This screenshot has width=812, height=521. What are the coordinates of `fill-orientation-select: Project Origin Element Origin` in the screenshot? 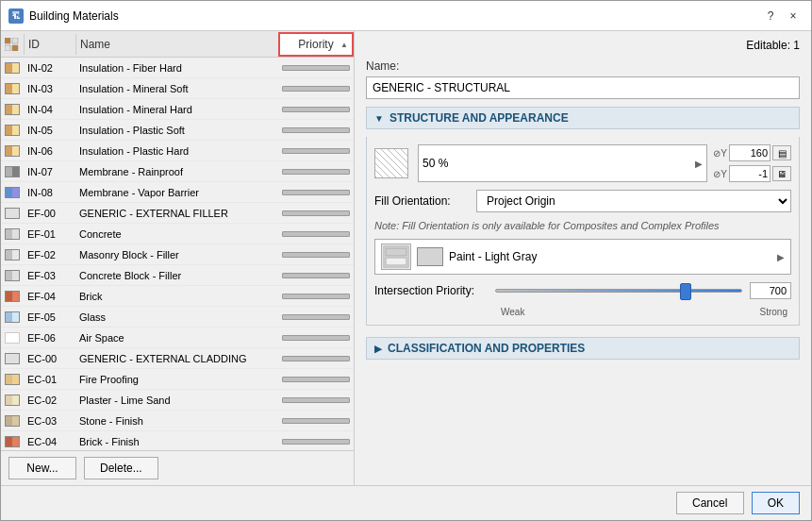 It's located at (634, 201).